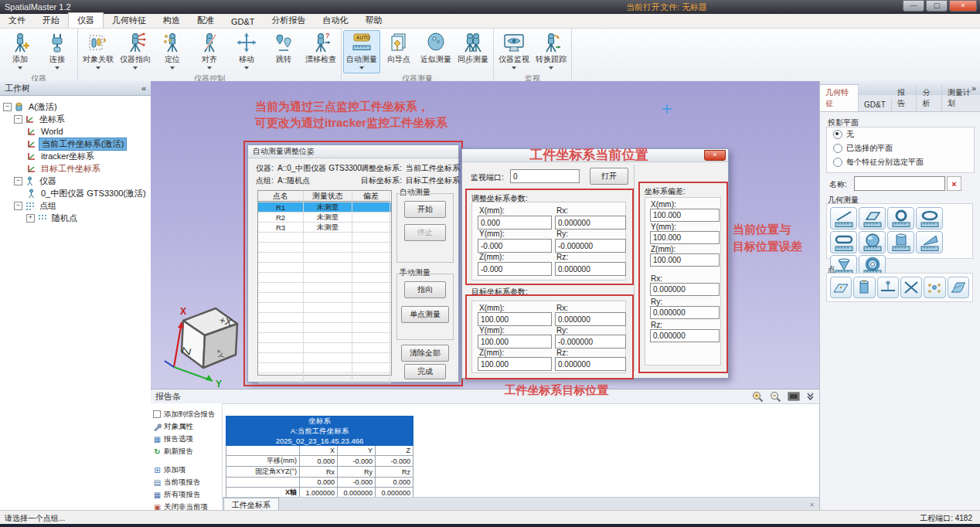  What do you see at coordinates (31, 218) in the screenshot?
I see `tree-expander-icon: +` at bounding box center [31, 218].